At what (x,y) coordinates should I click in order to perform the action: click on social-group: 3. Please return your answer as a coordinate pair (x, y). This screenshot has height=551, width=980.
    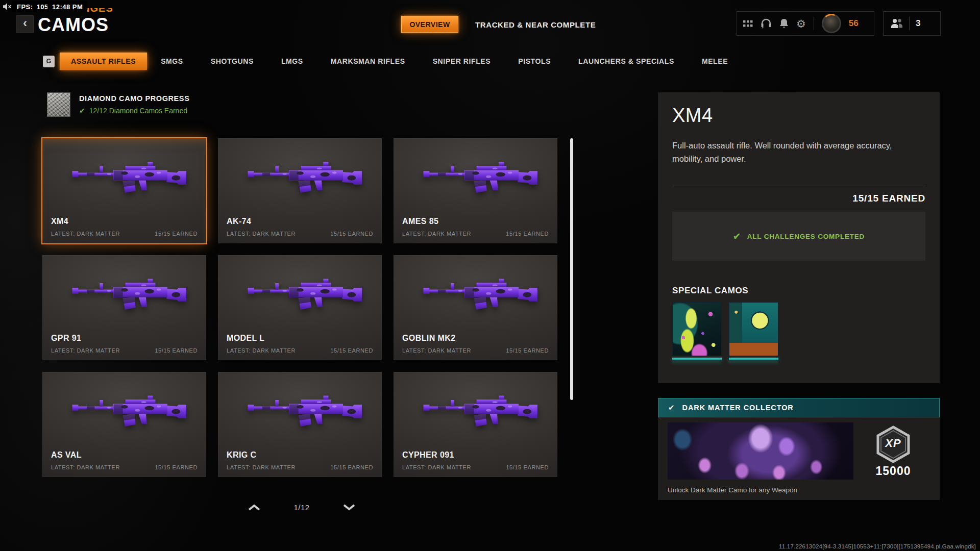
    Looking at the image, I should click on (912, 23).